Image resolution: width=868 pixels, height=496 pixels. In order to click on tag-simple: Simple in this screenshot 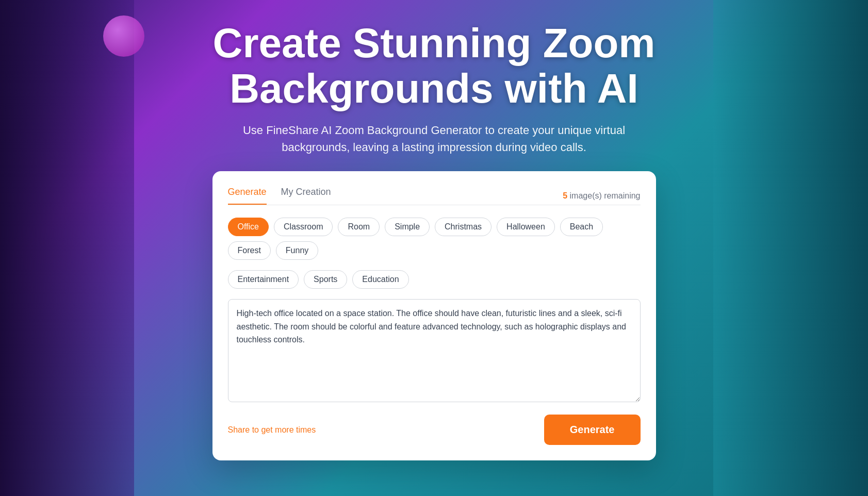, I will do `click(407, 227)`.